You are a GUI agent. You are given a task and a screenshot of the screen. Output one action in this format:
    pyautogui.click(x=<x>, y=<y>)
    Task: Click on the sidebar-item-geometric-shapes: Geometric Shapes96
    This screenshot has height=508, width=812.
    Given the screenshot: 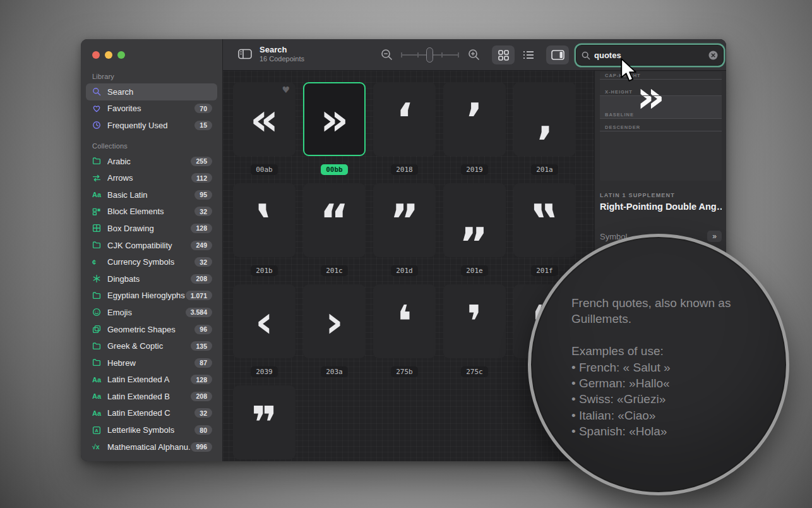 What is the action you would take?
    pyautogui.click(x=152, y=330)
    